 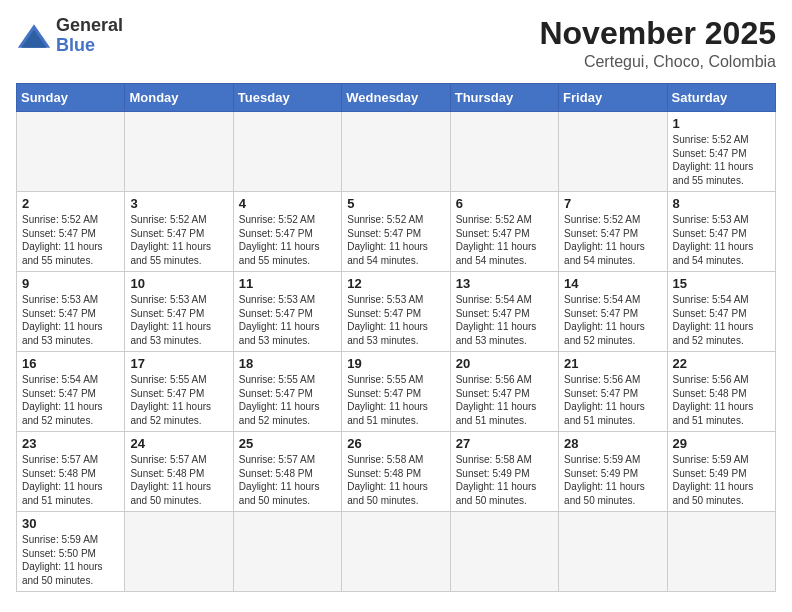 I want to click on day-cell-15: 15 Sunrise: 5:54 AM Sunset: 5:47 PM Dayl…, so click(x=721, y=312).